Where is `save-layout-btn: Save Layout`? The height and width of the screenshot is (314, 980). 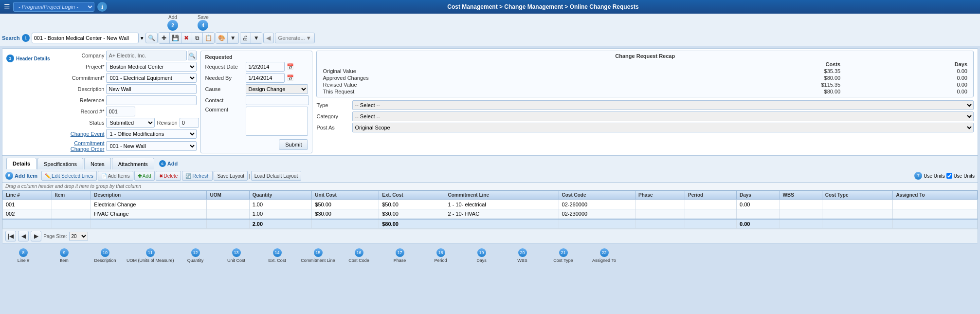
save-layout-btn: Save Layout is located at coordinates (231, 176).